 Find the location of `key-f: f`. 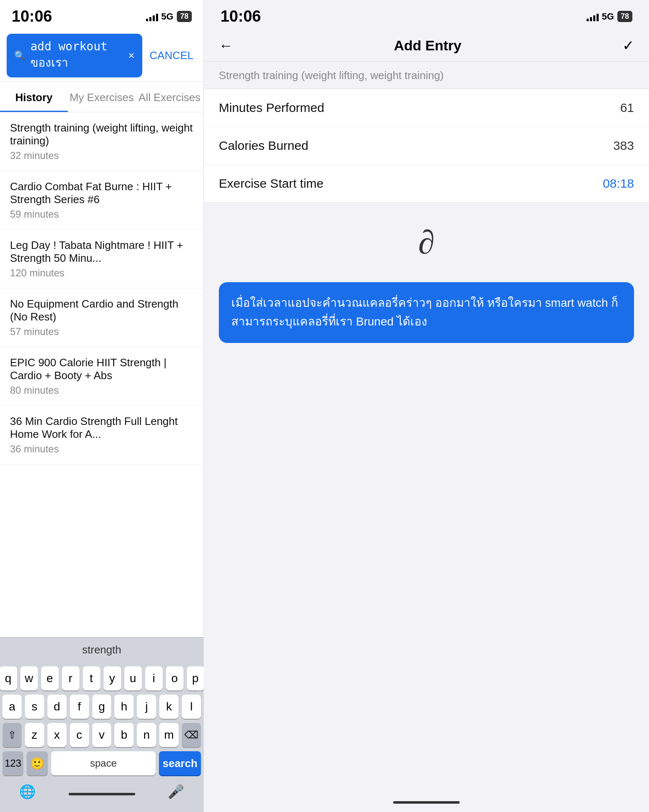

key-f: f is located at coordinates (79, 707).